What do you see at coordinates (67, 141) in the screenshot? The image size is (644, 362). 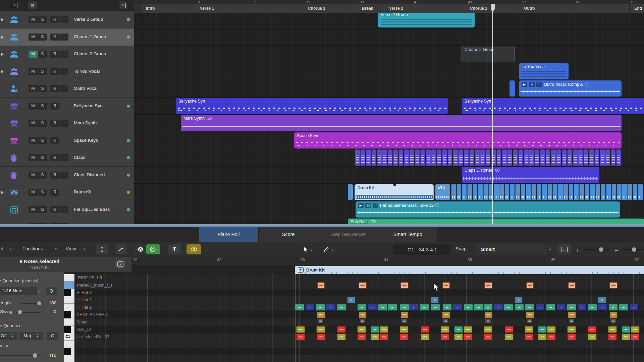 I see `track-row-space-keys: MSRSpace Keys` at bounding box center [67, 141].